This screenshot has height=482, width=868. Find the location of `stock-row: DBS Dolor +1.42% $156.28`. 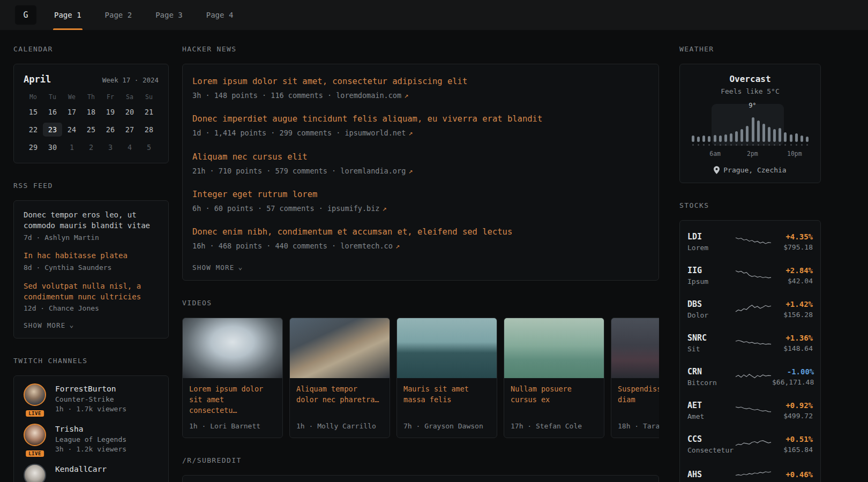

stock-row: DBS Dolor +1.42% $156.28 is located at coordinates (750, 310).